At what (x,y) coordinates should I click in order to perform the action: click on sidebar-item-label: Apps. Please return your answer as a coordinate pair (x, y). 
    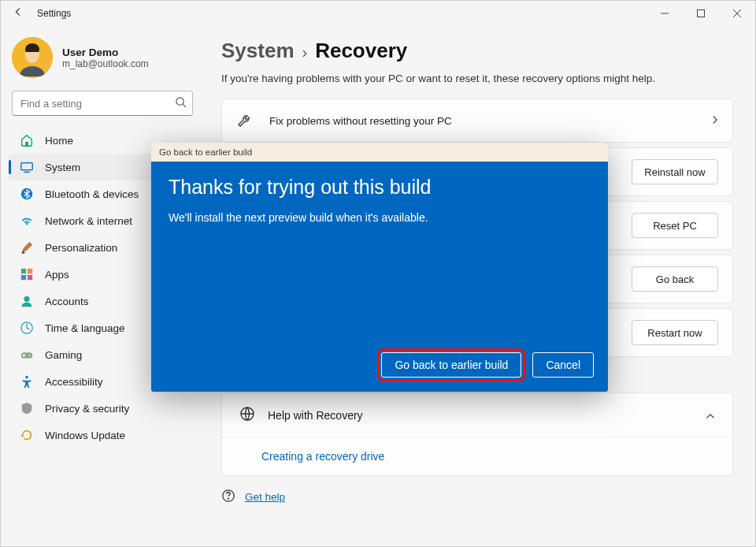
    Looking at the image, I should click on (57, 274).